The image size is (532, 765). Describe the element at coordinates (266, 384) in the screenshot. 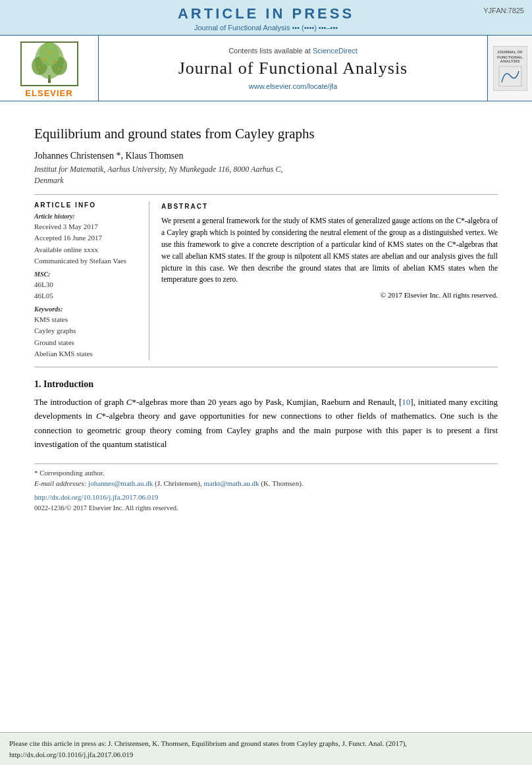

I see `intro-section-heading: 1. Introduction` at that location.